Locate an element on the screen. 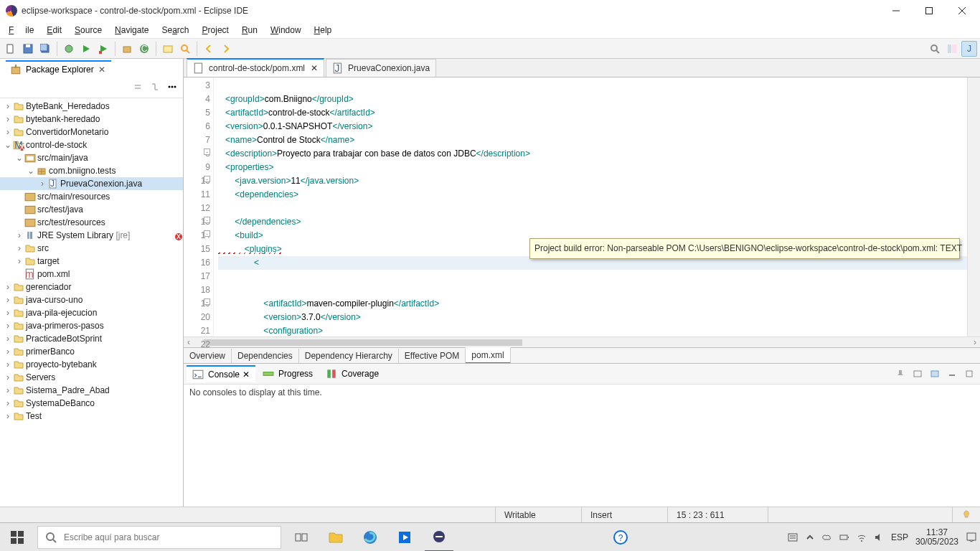 The width and height of the screenshot is (980, 551). package-explorer-icon is located at coordinates (16, 70).